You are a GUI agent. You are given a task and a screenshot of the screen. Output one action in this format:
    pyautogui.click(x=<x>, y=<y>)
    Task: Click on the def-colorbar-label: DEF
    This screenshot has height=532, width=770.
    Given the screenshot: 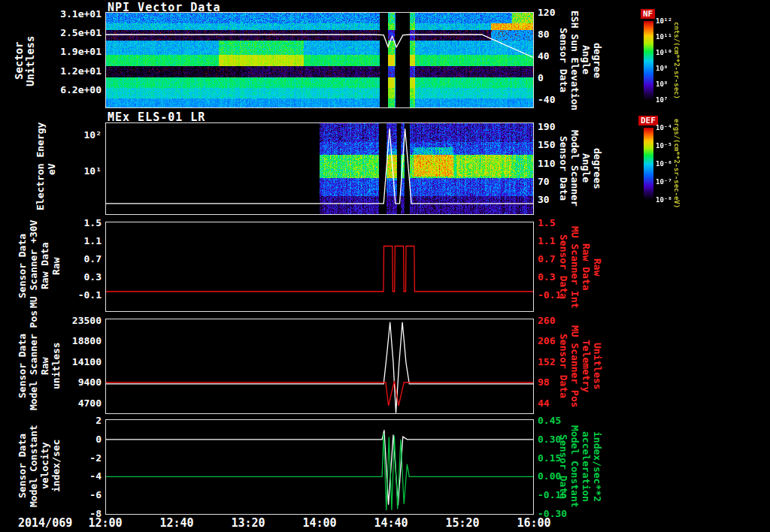 What is the action you would take?
    pyautogui.click(x=648, y=120)
    